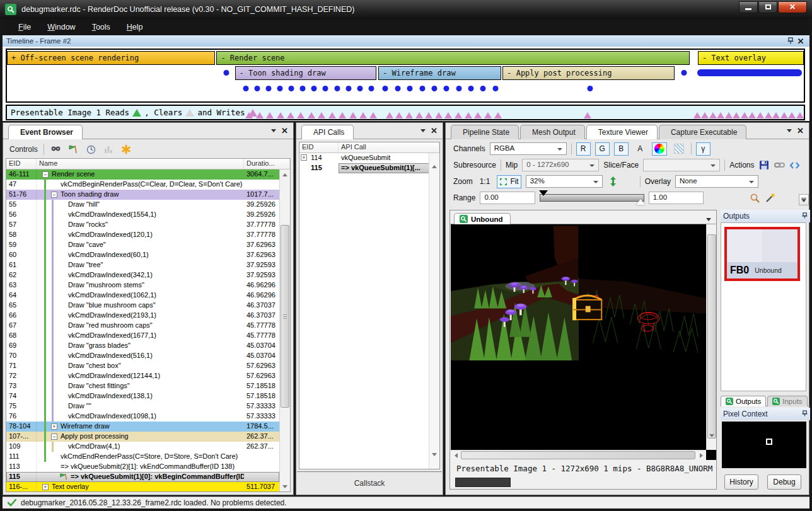 This screenshot has height=511, width=812. Describe the element at coordinates (748, 8) in the screenshot. I see `minimize-button` at that location.